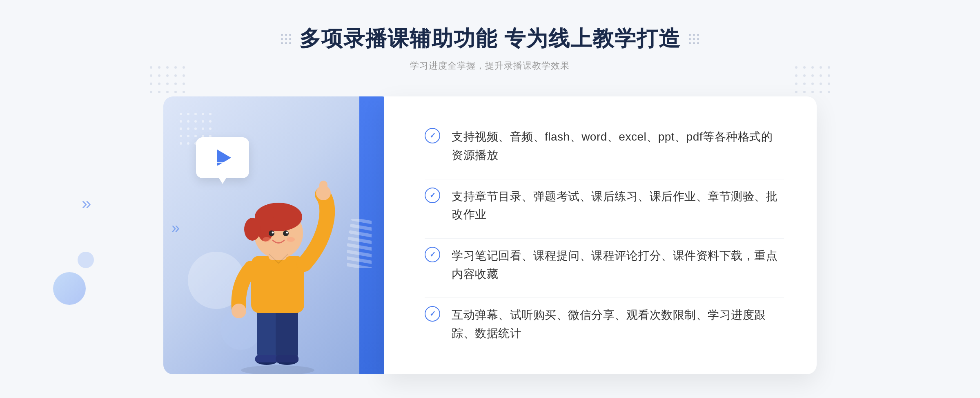 The width and height of the screenshot is (980, 398). Describe the element at coordinates (618, 265) in the screenshot. I see `feature-text-3: 学习笔记回看、课程提问、课程评论打分、课件资料下载，重点内容收藏` at that location.